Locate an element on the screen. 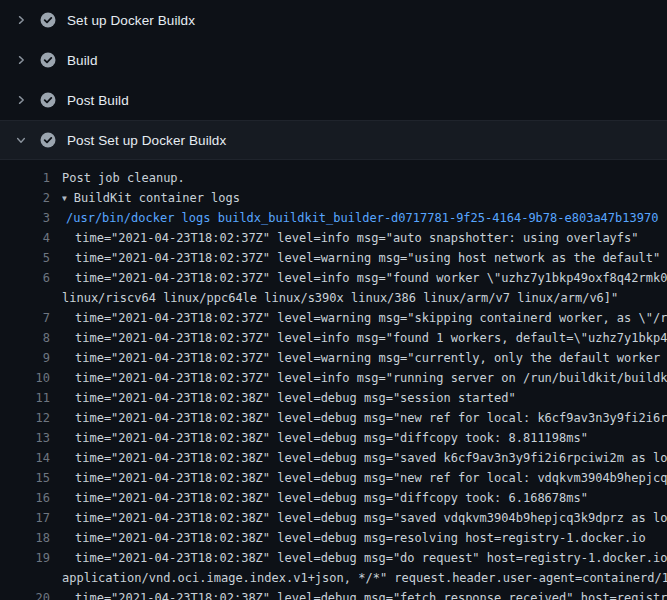  line-content: Post job cleanup. is located at coordinates (364, 178).